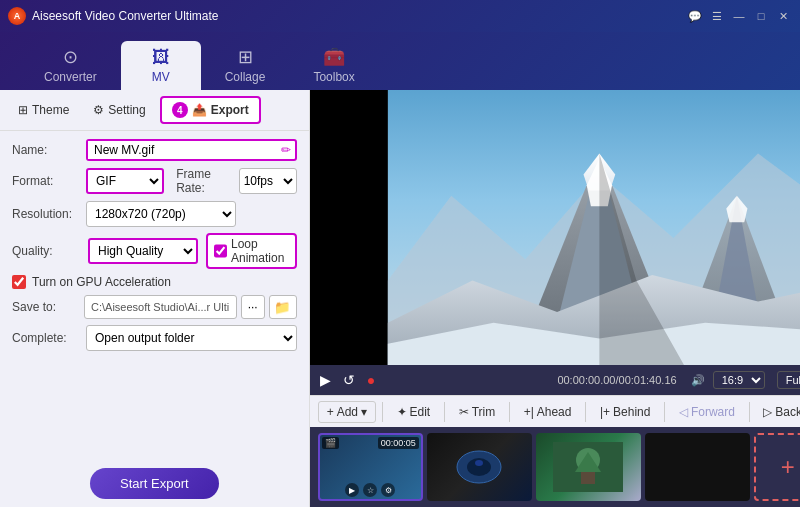  What do you see at coordinates (402, 412) in the screenshot?
I see `edit-star-icon: ✦` at bounding box center [402, 412].